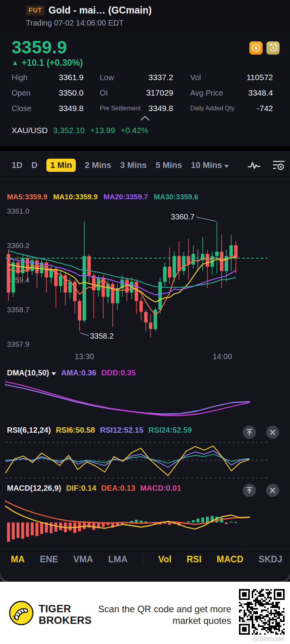  What do you see at coordinates (18, 560) in the screenshot?
I see `tab-ma: MA` at bounding box center [18, 560].